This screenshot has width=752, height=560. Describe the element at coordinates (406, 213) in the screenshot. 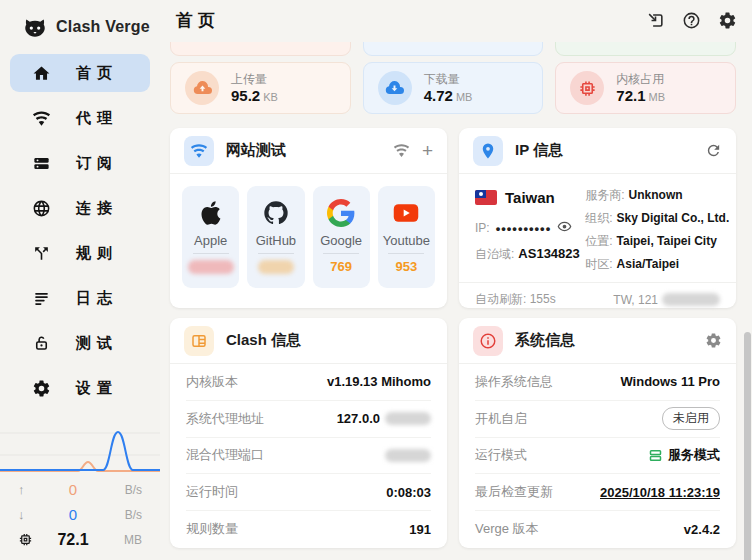

I see `youtube-icon` at that location.